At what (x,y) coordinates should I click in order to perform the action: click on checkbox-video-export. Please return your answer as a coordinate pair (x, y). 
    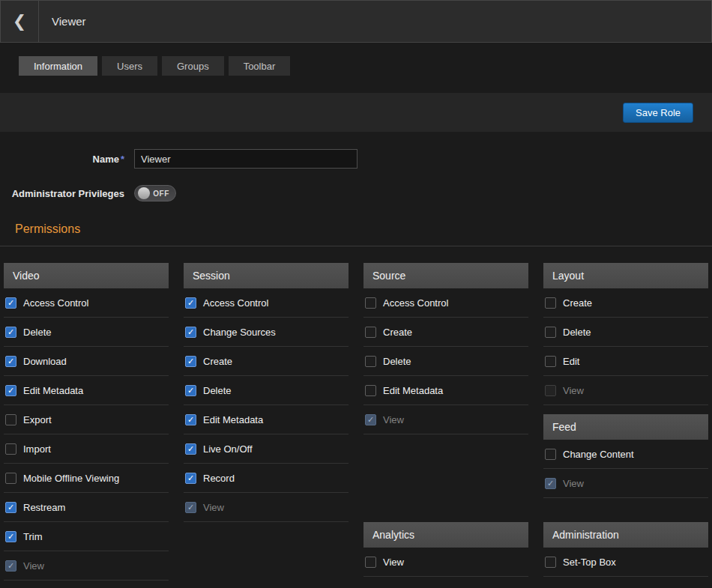
    Looking at the image, I should click on (10, 419).